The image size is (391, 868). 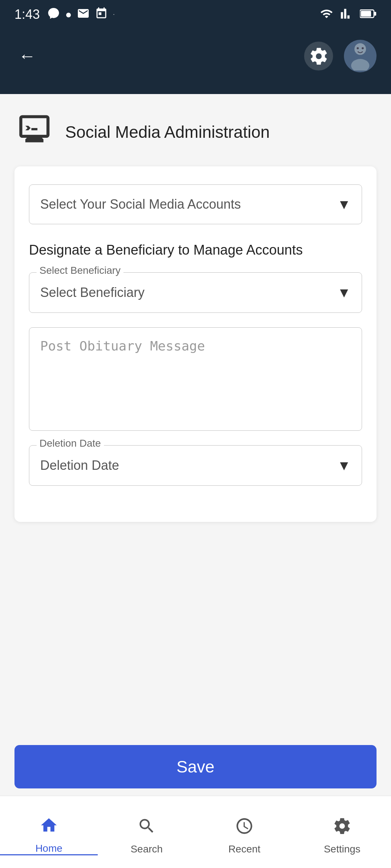 I want to click on recent-icon, so click(x=244, y=828).